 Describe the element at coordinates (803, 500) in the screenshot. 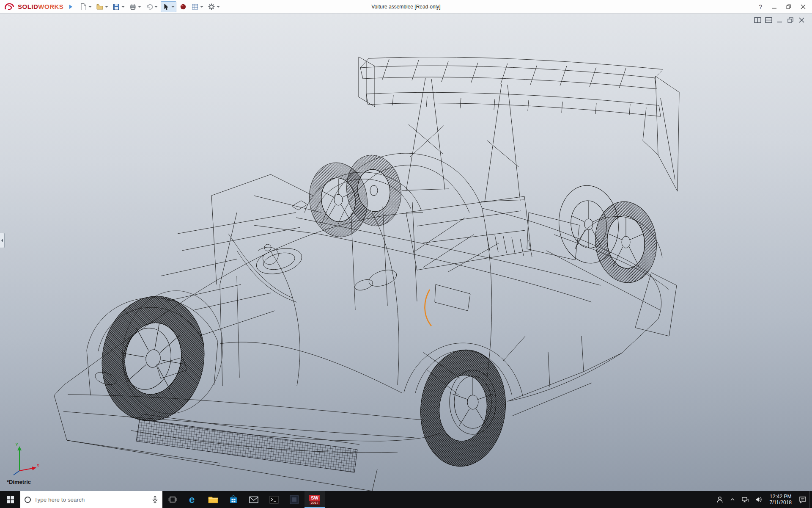

I see `action-center-icon` at that location.